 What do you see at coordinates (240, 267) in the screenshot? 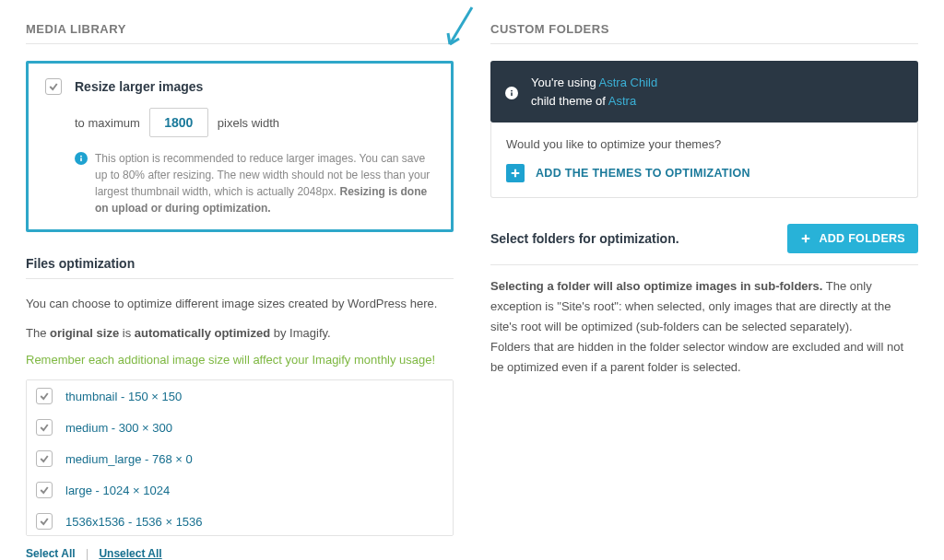
I see `files-optimization-heading: Files optimization` at bounding box center [240, 267].